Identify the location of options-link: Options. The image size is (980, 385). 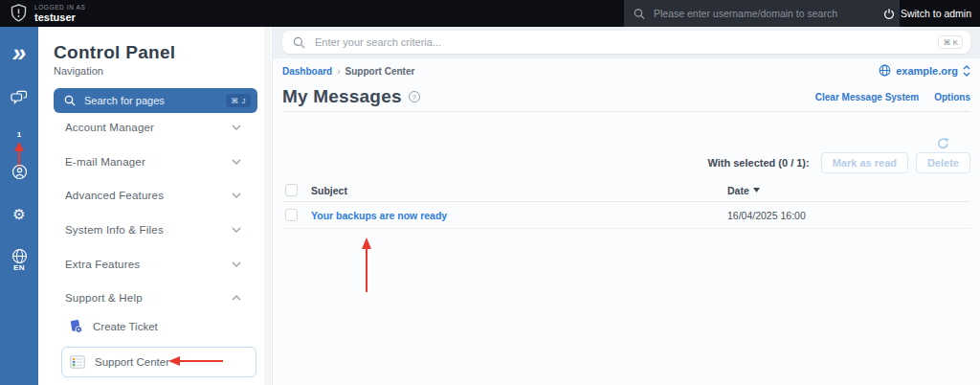
(952, 98).